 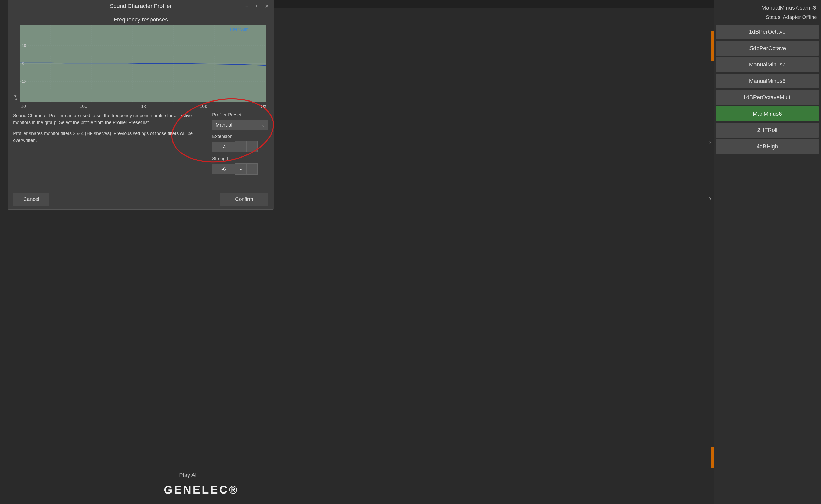 What do you see at coordinates (257, 6) in the screenshot?
I see `dialog-controls: − + ✕` at bounding box center [257, 6].